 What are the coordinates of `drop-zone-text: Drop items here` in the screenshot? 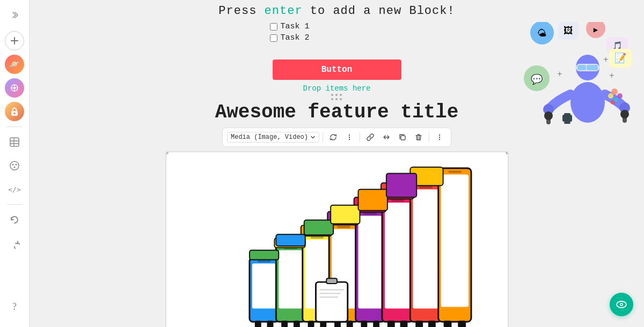 It's located at (336, 88).